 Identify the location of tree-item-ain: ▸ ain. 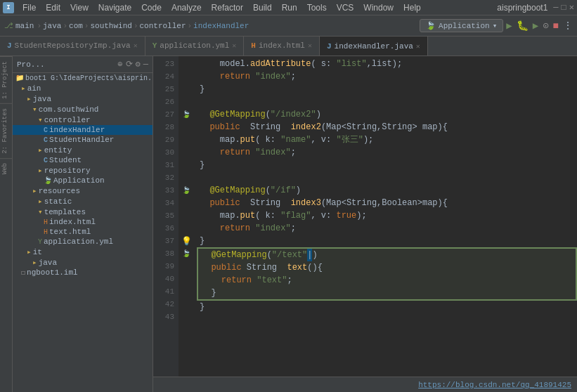
(83, 89).